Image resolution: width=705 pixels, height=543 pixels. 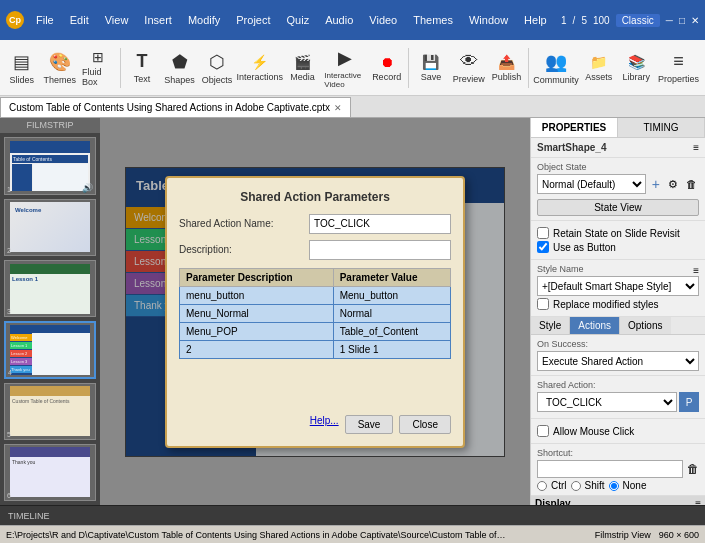 What do you see at coordinates (217, 62) in the screenshot?
I see `objects-icon: ⬡` at bounding box center [217, 62].